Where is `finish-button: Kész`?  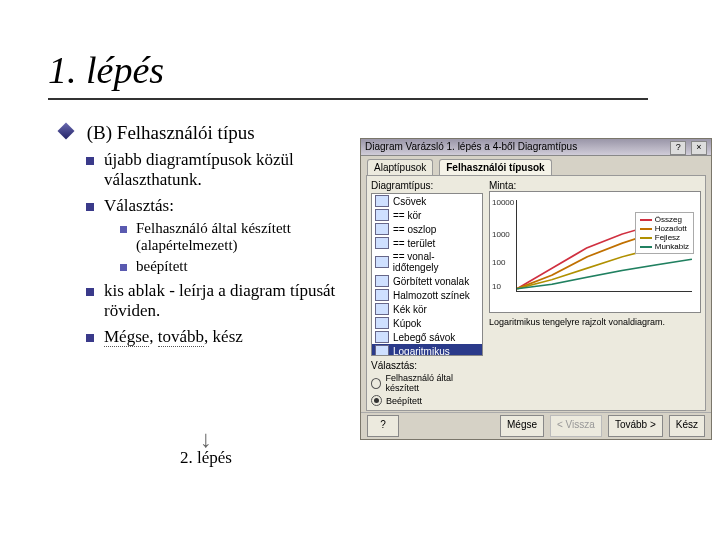
finish-button: Kész is located at coordinates (687, 426).